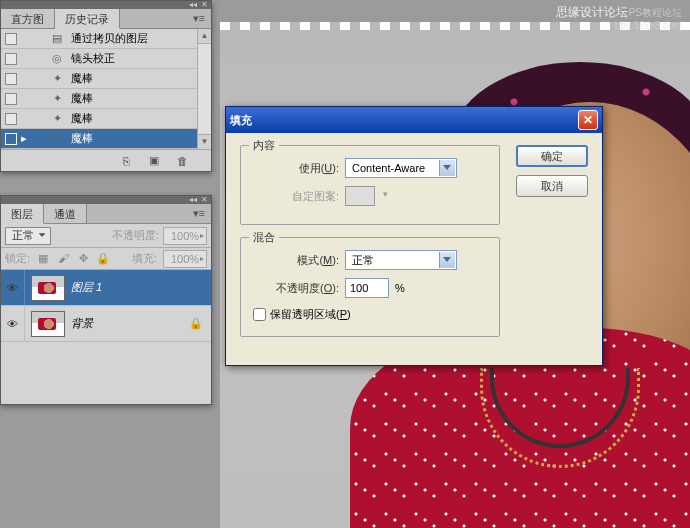 Image resolution: width=690 pixels, height=528 pixels. Describe the element at coordinates (185, 259) in the screenshot. I see `fill-value: 100%` at that location.